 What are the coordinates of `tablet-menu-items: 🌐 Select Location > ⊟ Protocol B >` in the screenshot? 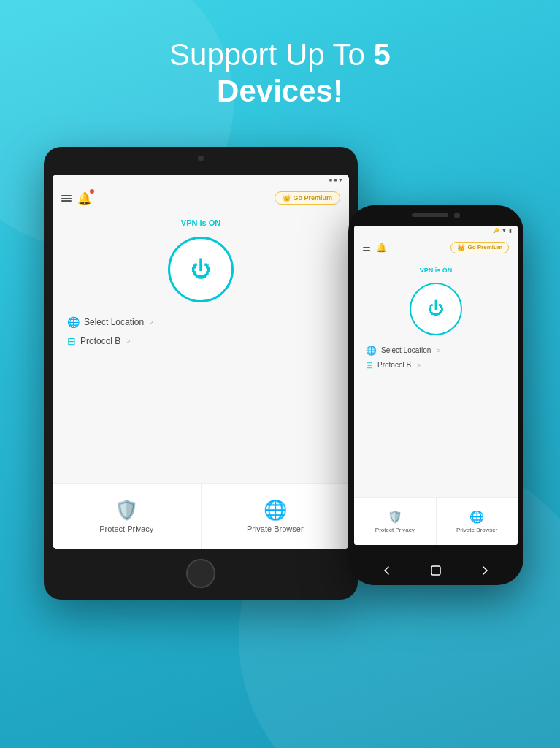 It's located at (201, 332).